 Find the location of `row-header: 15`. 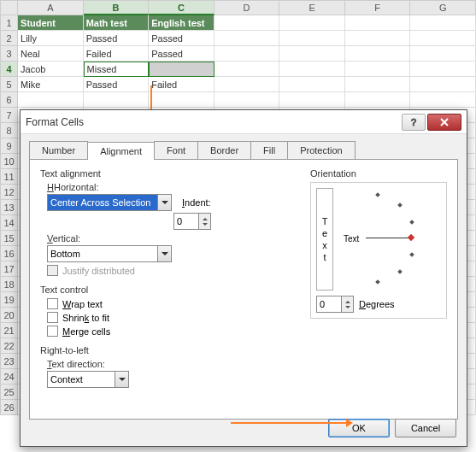

row-header: 15 is located at coordinates (9, 238).